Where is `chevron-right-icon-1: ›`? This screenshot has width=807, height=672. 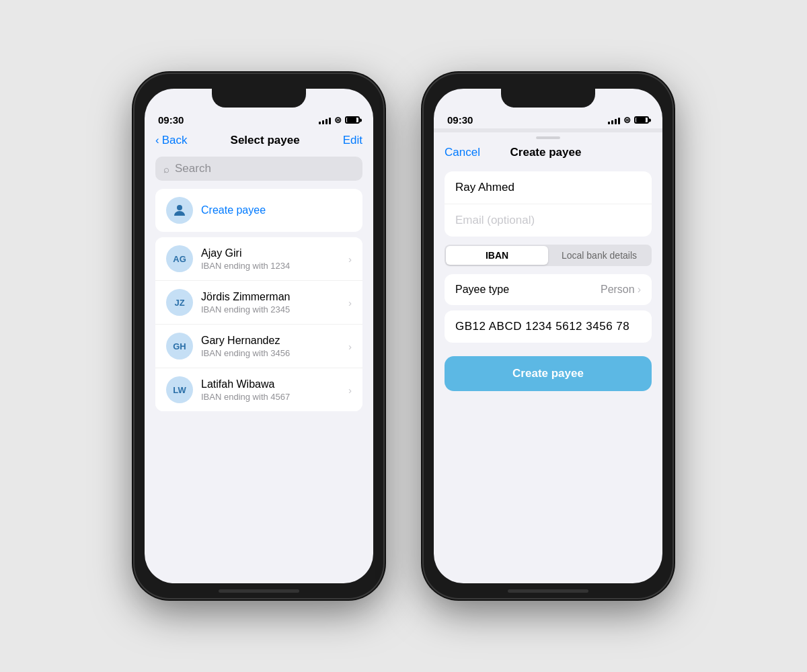 chevron-right-icon-1: › is located at coordinates (350, 302).